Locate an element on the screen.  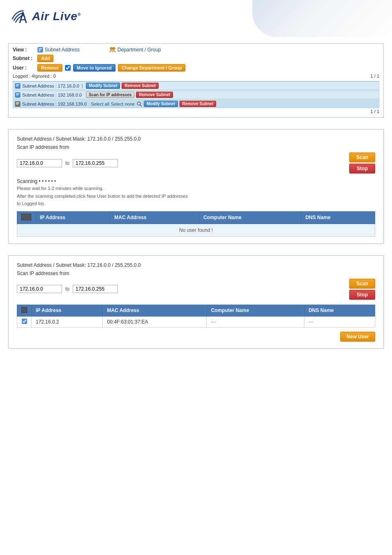
scanning-indicator: Scanning • • • • • • is located at coordinates (196, 181).